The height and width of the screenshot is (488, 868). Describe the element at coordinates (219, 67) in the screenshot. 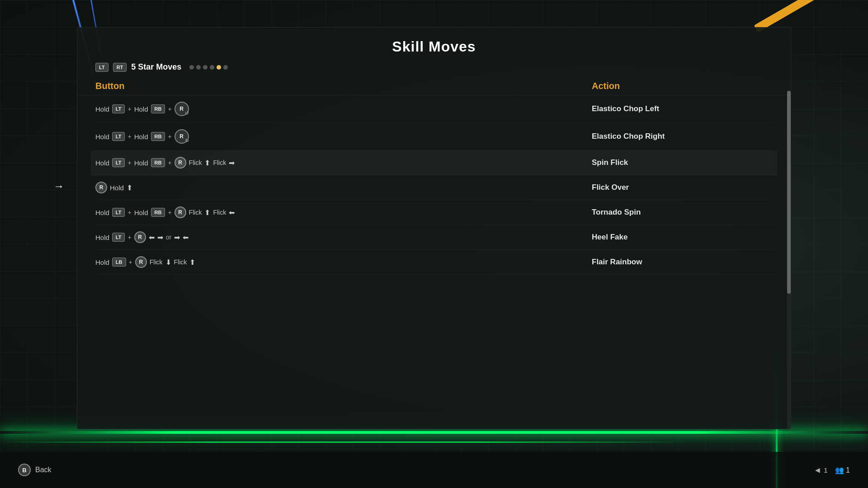

I see `dot-5-active` at that location.